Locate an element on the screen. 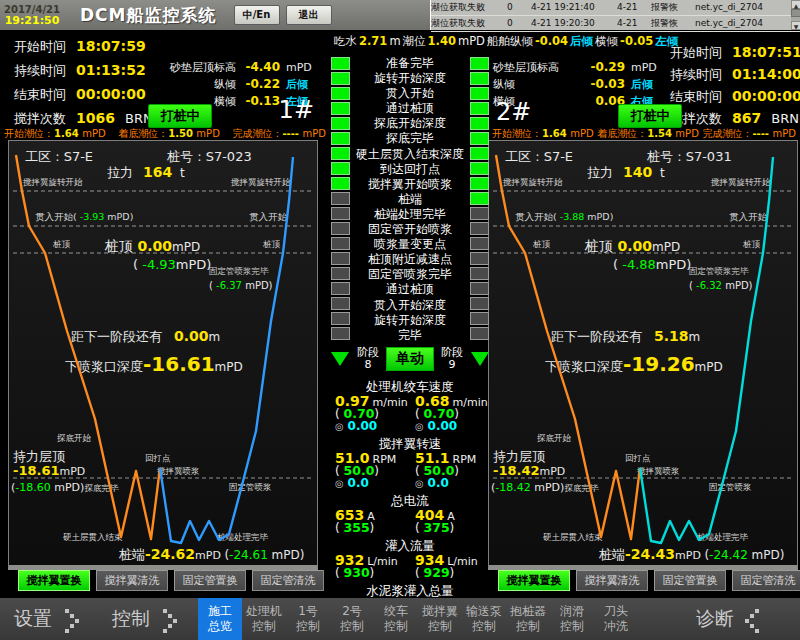 The height and width of the screenshot is (640, 800). scrollbar-thumb is located at coordinates (796, 13).